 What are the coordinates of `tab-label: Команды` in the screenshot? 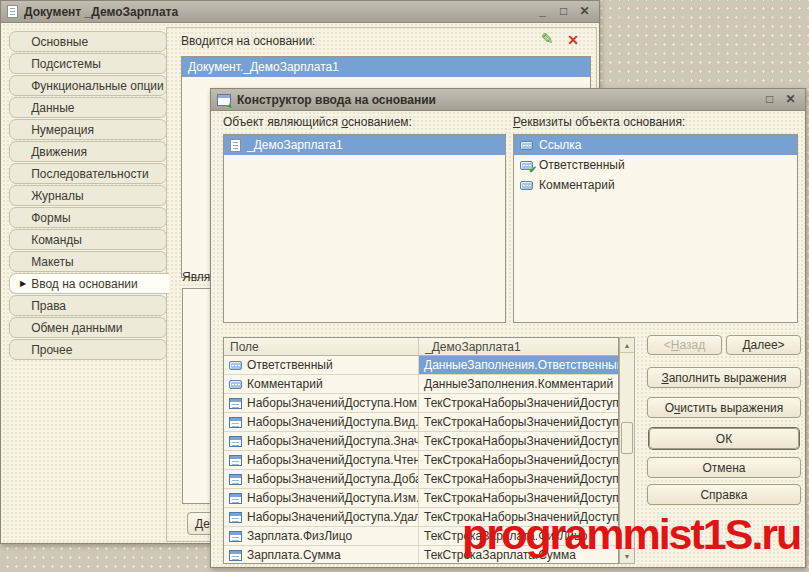 It's located at (56, 240).